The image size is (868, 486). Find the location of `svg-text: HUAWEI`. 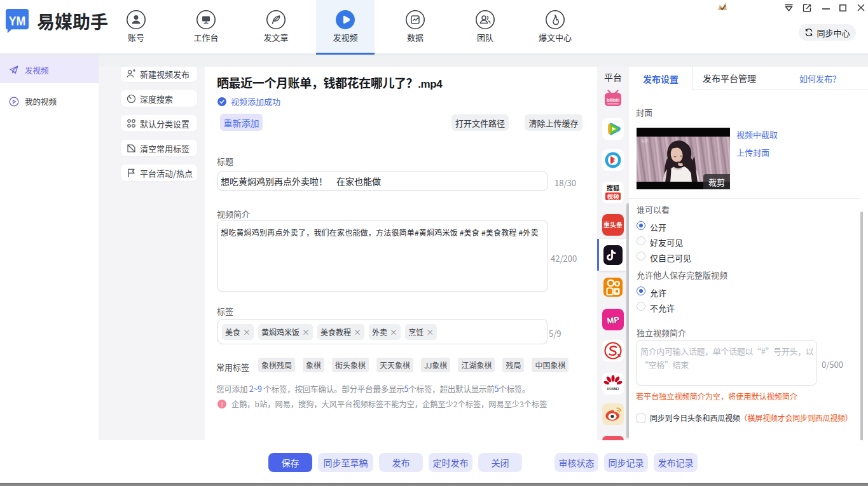

svg-text: HUAWEI is located at coordinates (613, 389).